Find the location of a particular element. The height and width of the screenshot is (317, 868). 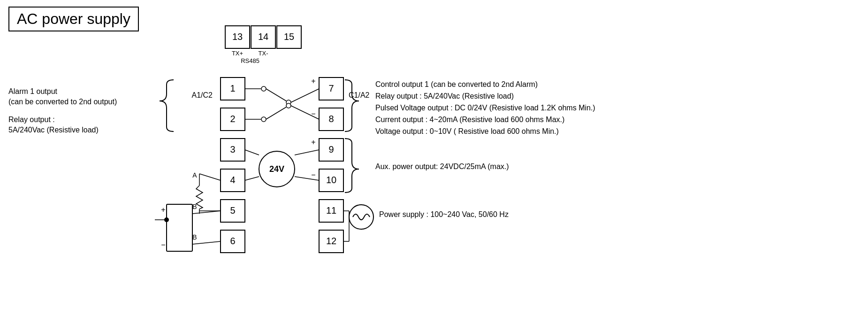

terminal-11-label: 11 is located at coordinates (331, 210).